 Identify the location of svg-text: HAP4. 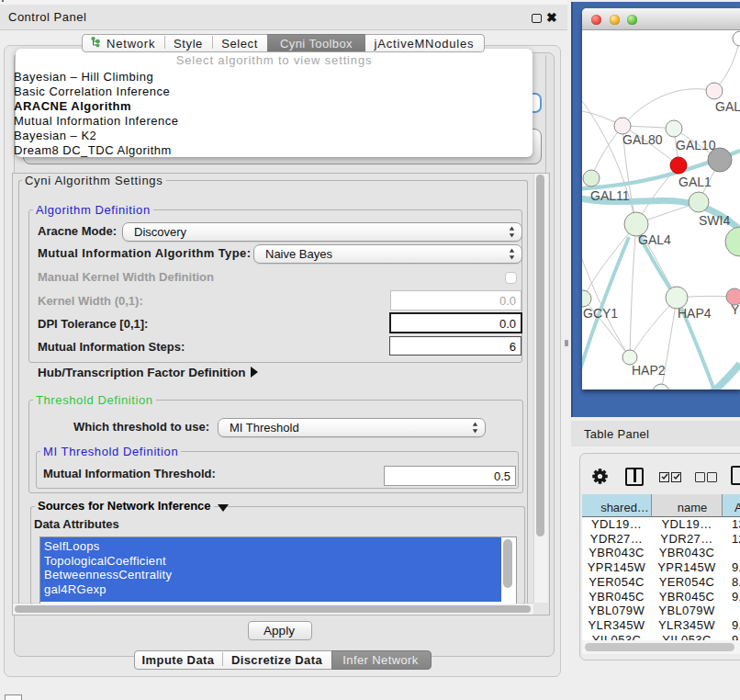
(694, 313).